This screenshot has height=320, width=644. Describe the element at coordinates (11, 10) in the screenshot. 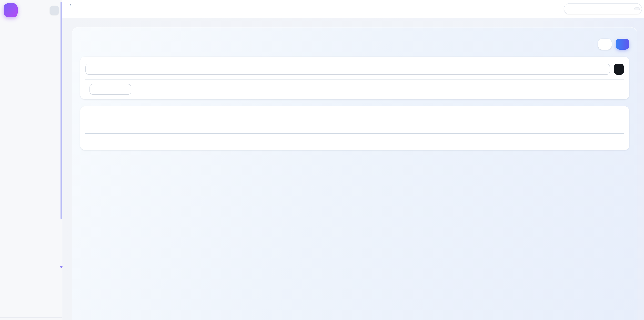

I see `brand-logo-sparkles-icon` at that location.